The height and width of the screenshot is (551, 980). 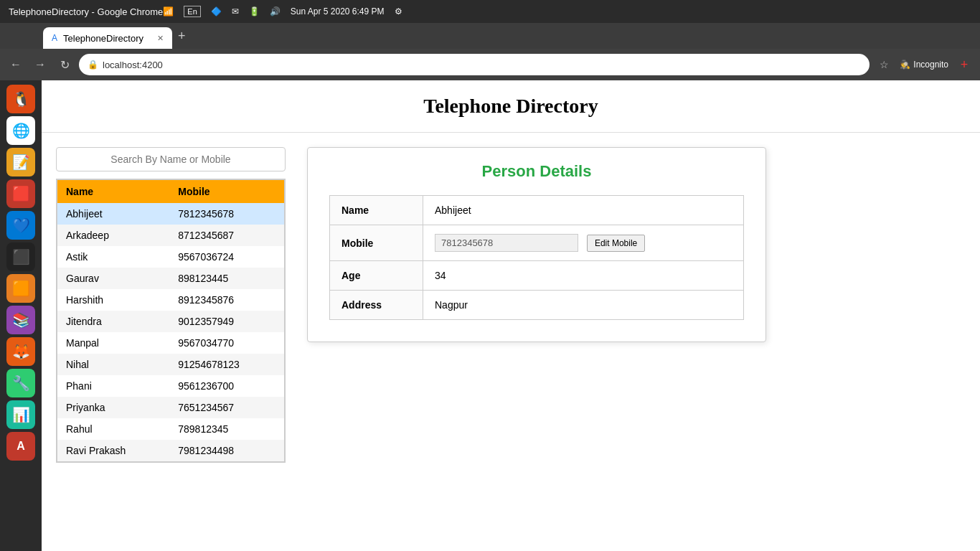 I want to click on table-row: Abhijeet7812345678, so click(x=171, y=214).